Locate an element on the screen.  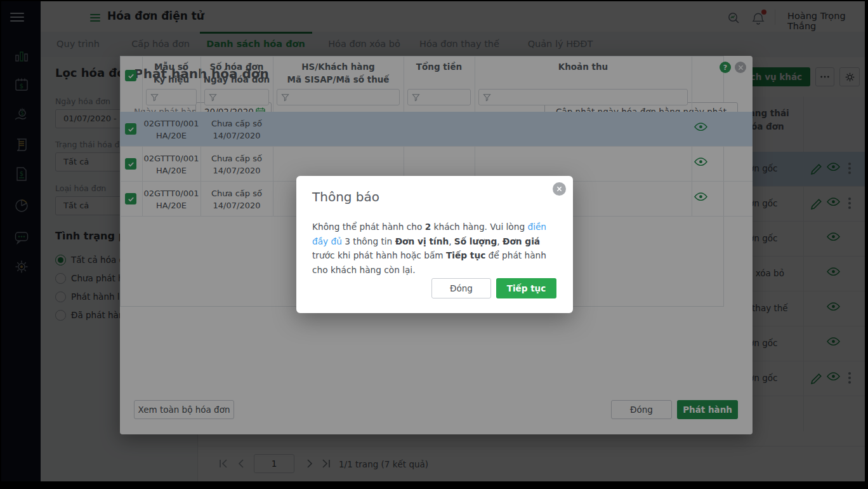
window-frame-bottom is located at coordinates (434, 485).